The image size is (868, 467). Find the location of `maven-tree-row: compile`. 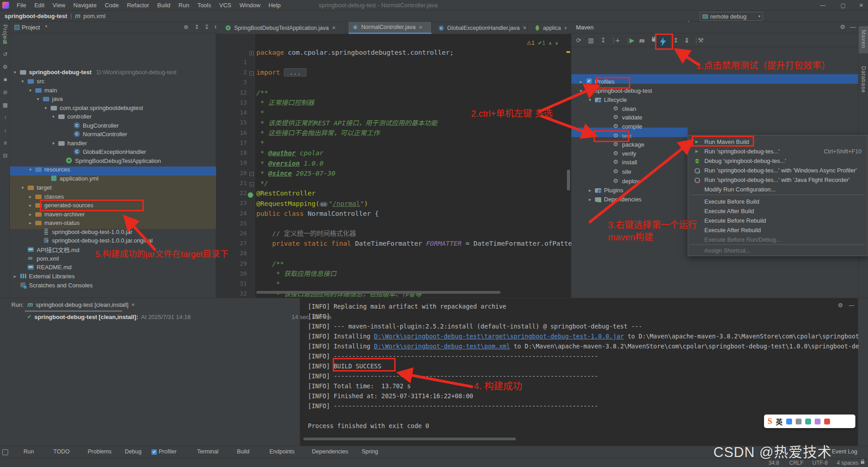

maven-tree-row: compile is located at coordinates (624, 126).